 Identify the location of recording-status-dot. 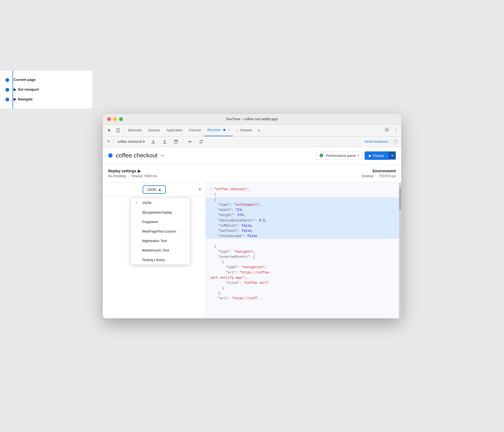
(110, 155).